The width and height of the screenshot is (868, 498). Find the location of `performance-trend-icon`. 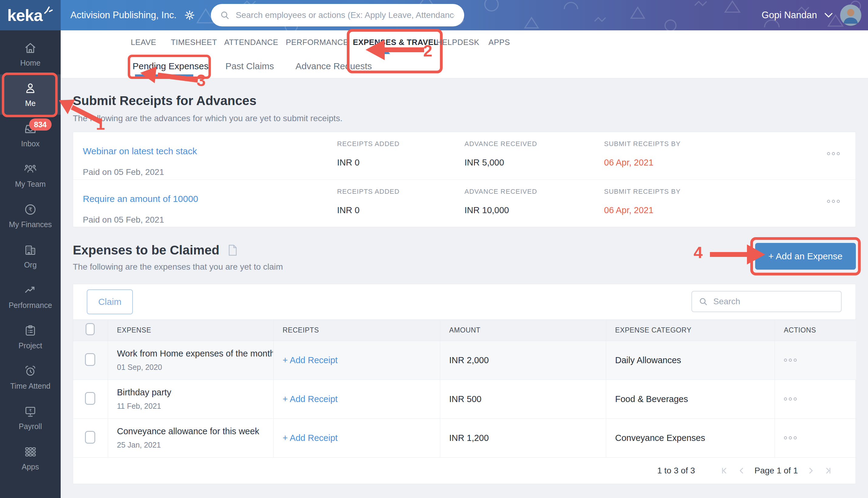

performance-trend-icon is located at coordinates (30, 290).